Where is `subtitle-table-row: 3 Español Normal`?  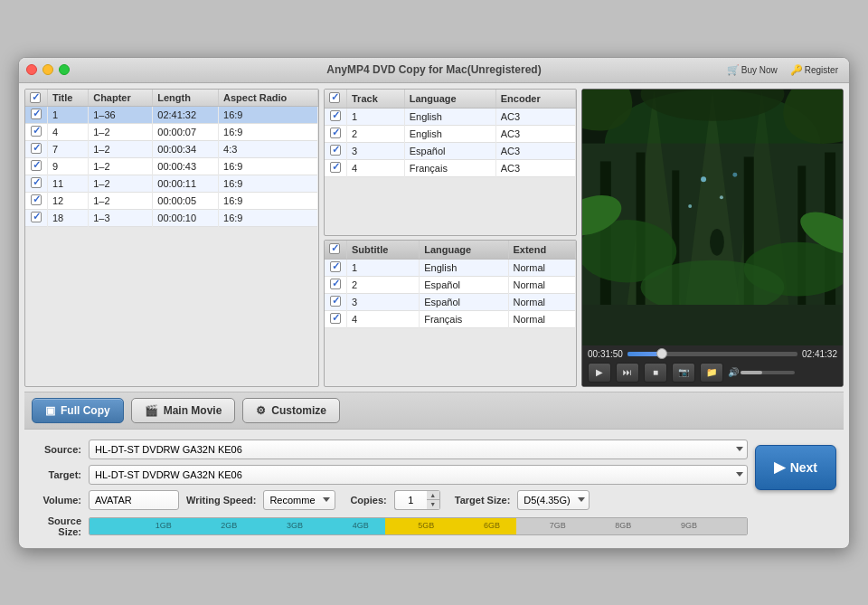
subtitle-table-row: 3 Español Normal is located at coordinates (450, 302).